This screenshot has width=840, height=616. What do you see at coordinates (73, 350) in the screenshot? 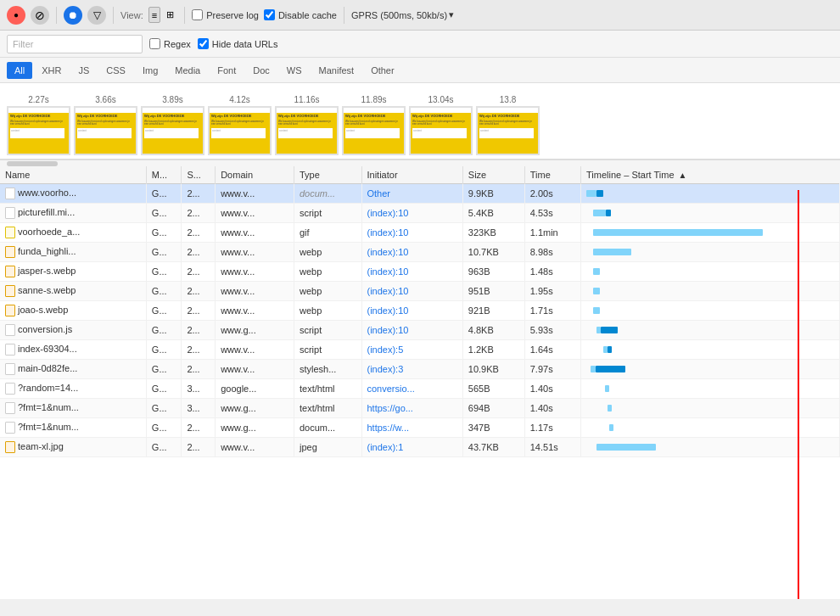
I see `cell-name-8: index-69304...` at bounding box center [73, 350].